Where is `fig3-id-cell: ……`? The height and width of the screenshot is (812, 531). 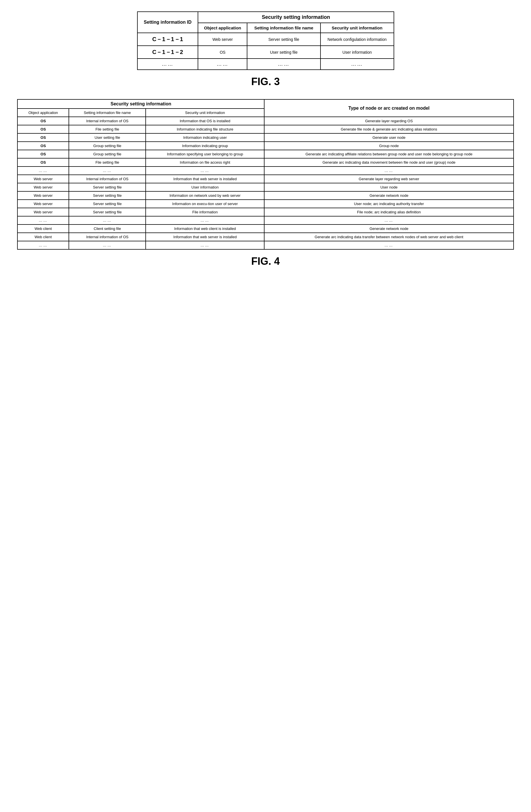 fig3-id-cell: …… is located at coordinates (168, 64).